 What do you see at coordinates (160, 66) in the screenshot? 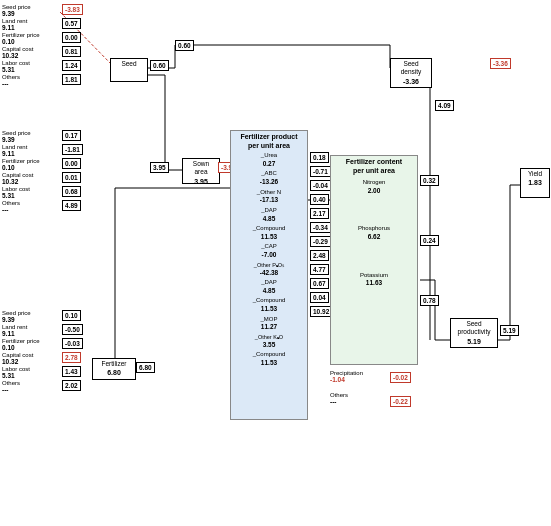
I see `coeff-seed-to-right: 0.60` at bounding box center [160, 66].